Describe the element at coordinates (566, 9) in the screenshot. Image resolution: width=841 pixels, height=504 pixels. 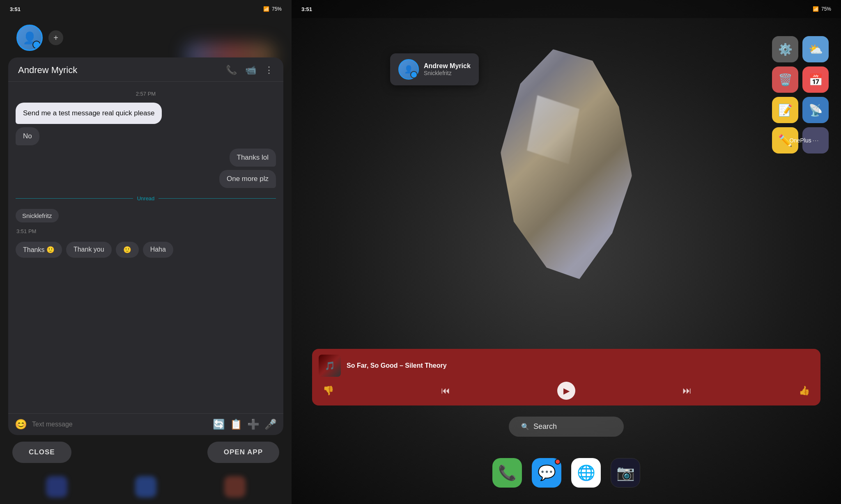
I see `right-status-bar: 3:51 📶 75%` at that location.